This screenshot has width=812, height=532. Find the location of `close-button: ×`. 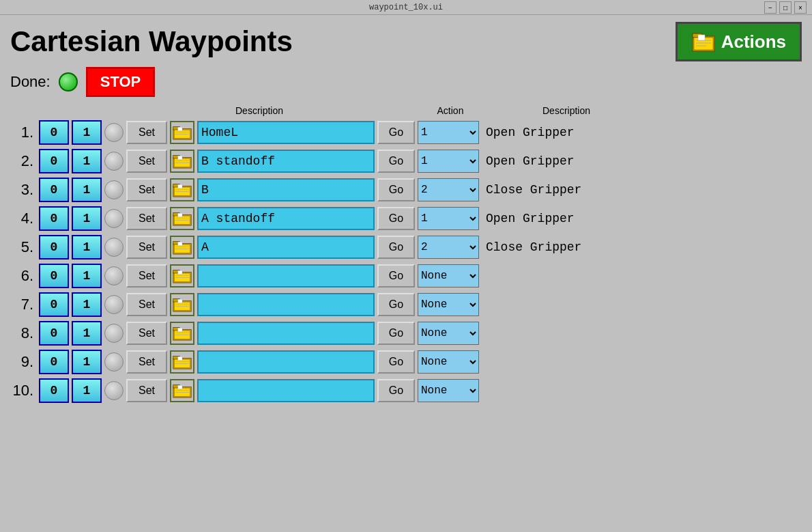

close-button: × is located at coordinates (800, 8).